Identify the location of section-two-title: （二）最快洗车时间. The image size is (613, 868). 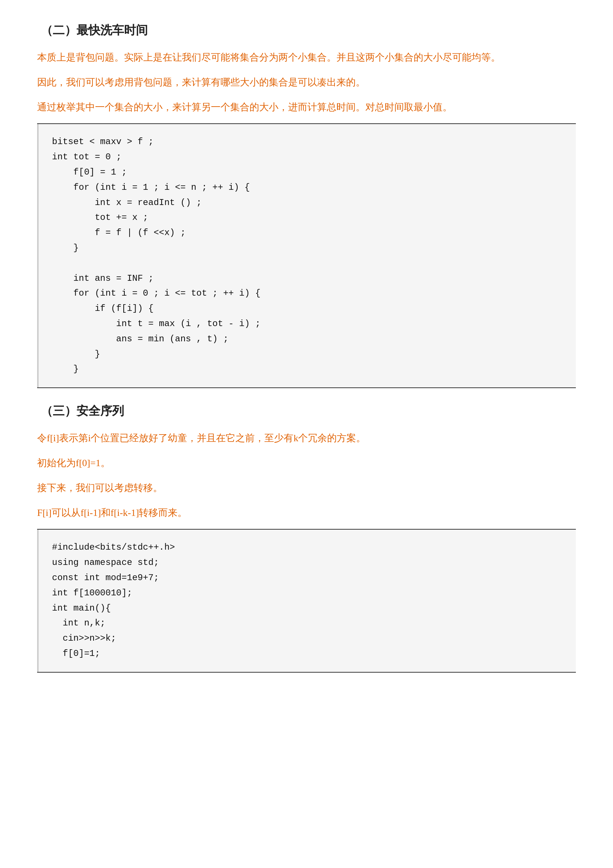
(306, 30).